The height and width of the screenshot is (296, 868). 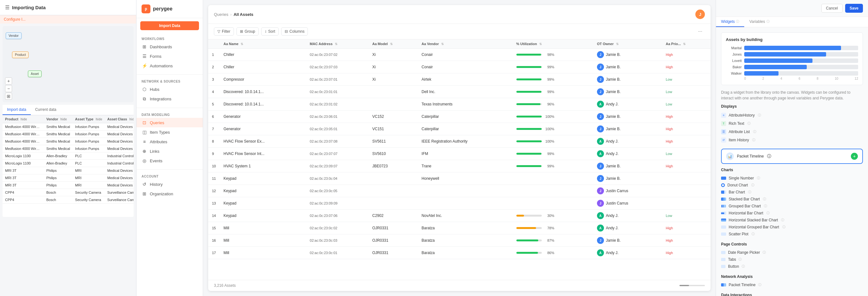 I want to click on chart-stacked-bar: Stacked Bar Chart ⓘ, so click(x=792, y=199).